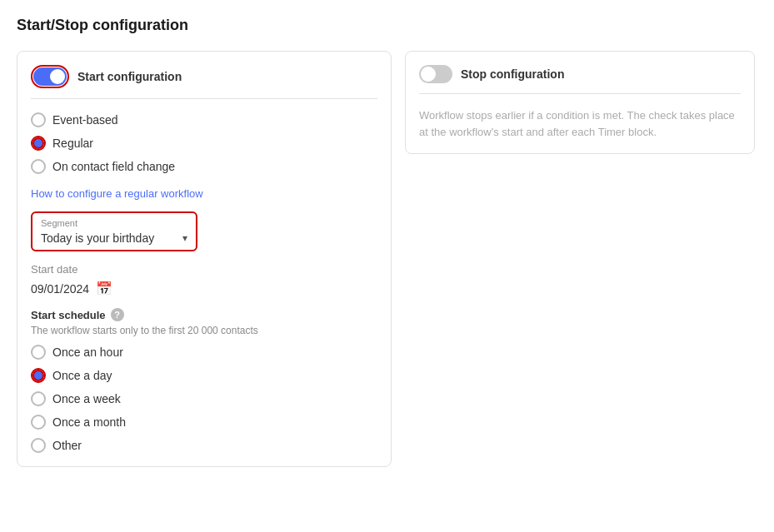  What do you see at coordinates (185, 238) in the screenshot?
I see `chevron-down-icon: ▾` at bounding box center [185, 238].